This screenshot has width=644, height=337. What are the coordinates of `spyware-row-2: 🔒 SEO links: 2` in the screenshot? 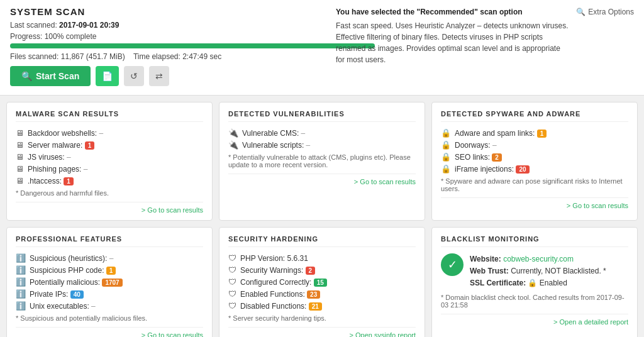 It's located at (535, 157).